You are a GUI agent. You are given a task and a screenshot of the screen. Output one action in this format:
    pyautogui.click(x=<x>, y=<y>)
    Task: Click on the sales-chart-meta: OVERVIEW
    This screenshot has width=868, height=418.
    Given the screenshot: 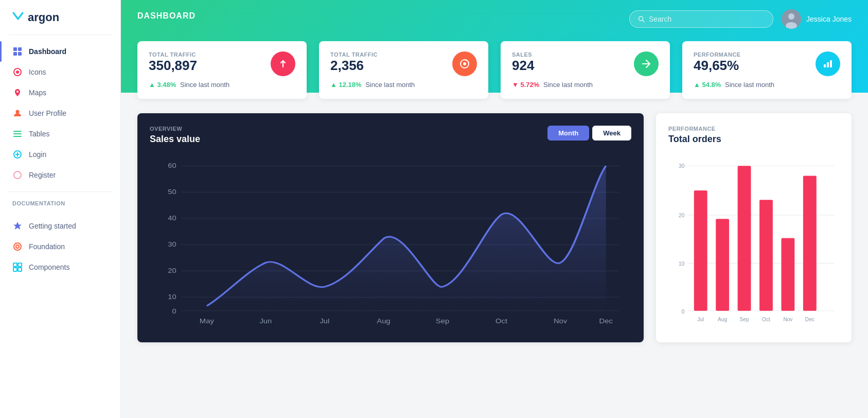 What is the action you would take?
    pyautogui.click(x=175, y=129)
    